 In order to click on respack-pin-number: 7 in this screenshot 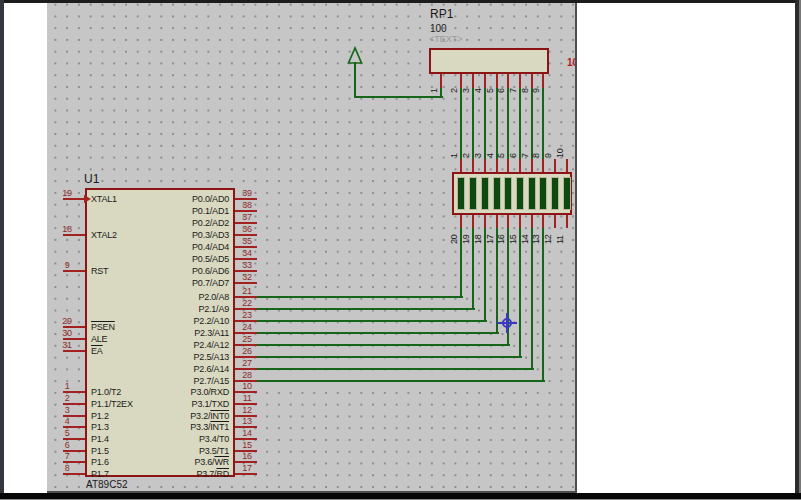, I will do `click(514, 82)`.